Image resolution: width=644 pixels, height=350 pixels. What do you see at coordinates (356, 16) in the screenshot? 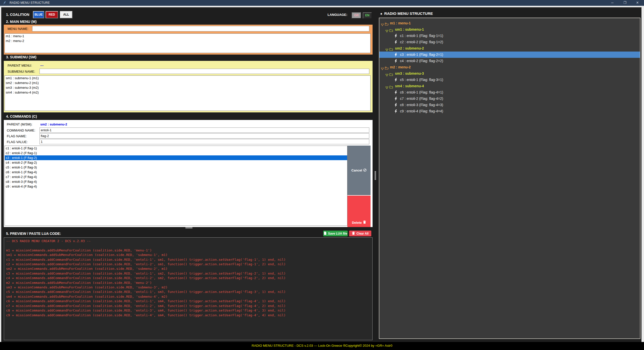
I see `language-gr-button: GR` at bounding box center [356, 16].